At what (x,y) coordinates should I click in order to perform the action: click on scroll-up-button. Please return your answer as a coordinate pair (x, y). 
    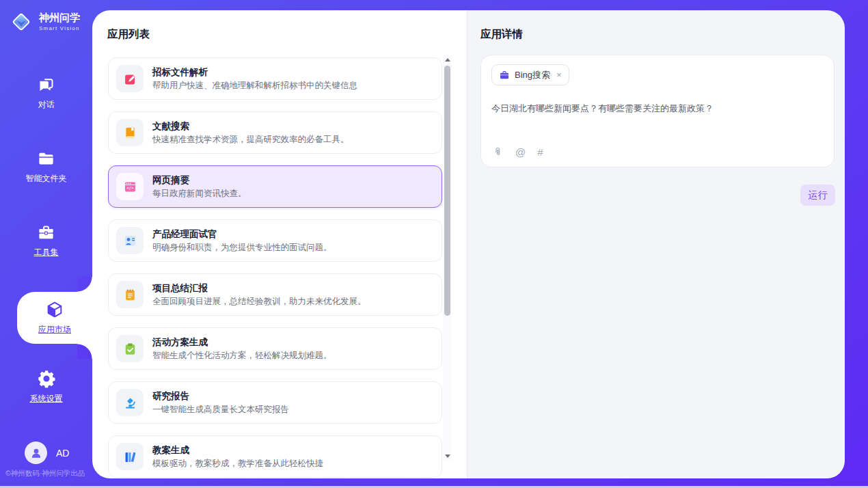
    Looking at the image, I should click on (447, 60).